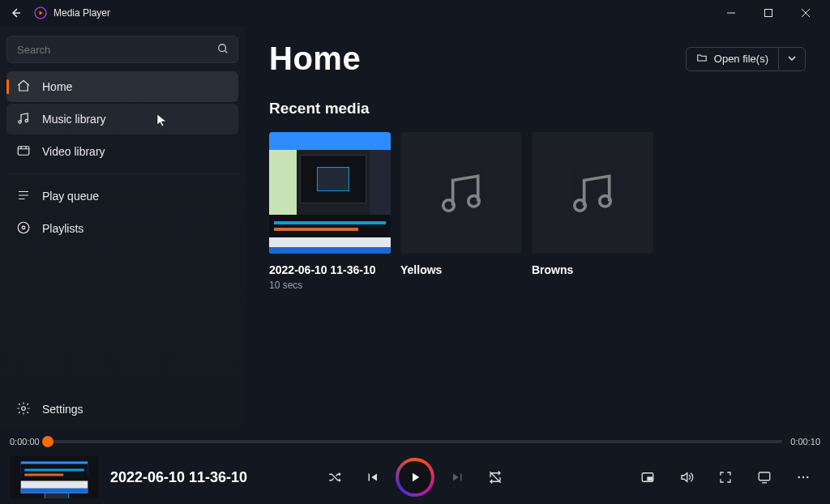 The image size is (830, 504). I want to click on cast-button, so click(764, 477).